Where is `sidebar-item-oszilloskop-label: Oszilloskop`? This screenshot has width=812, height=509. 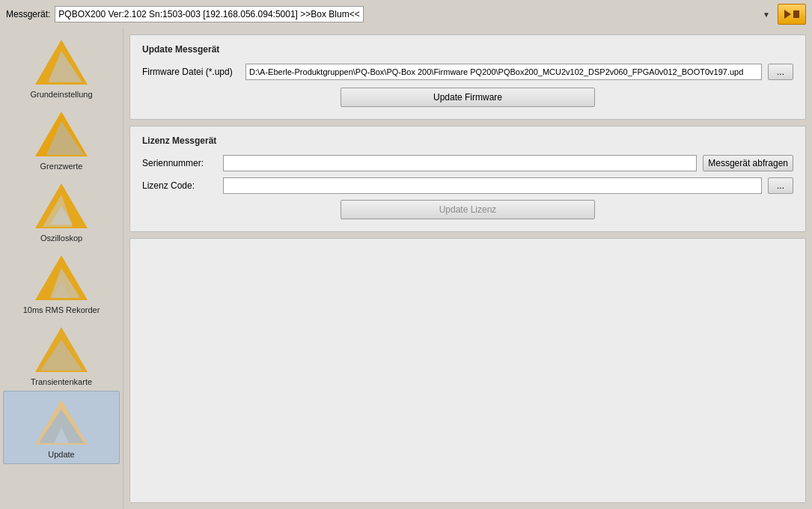 sidebar-item-oszilloskop-label: Oszilloskop is located at coordinates (61, 238).